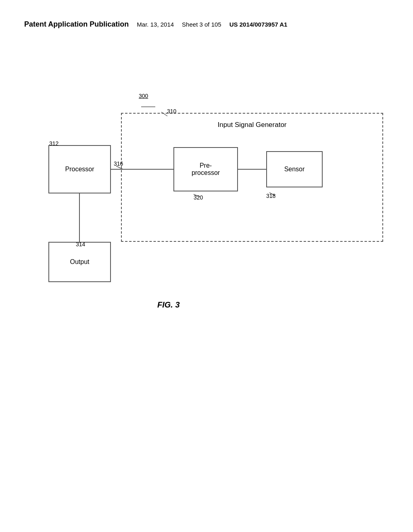  Describe the element at coordinates (77, 24) in the screenshot. I see `publication-title: Patent Application Publication` at that location.